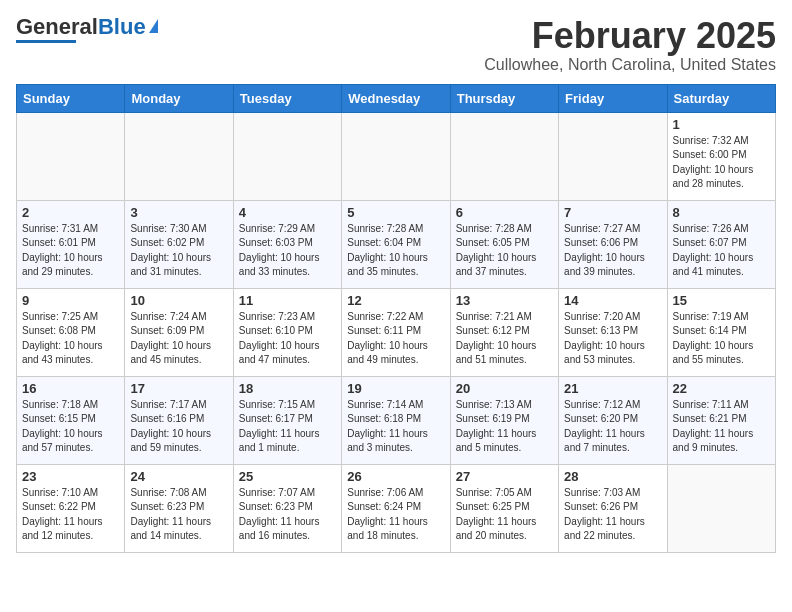  Describe the element at coordinates (504, 212) in the screenshot. I see `day-number: 6` at that location.